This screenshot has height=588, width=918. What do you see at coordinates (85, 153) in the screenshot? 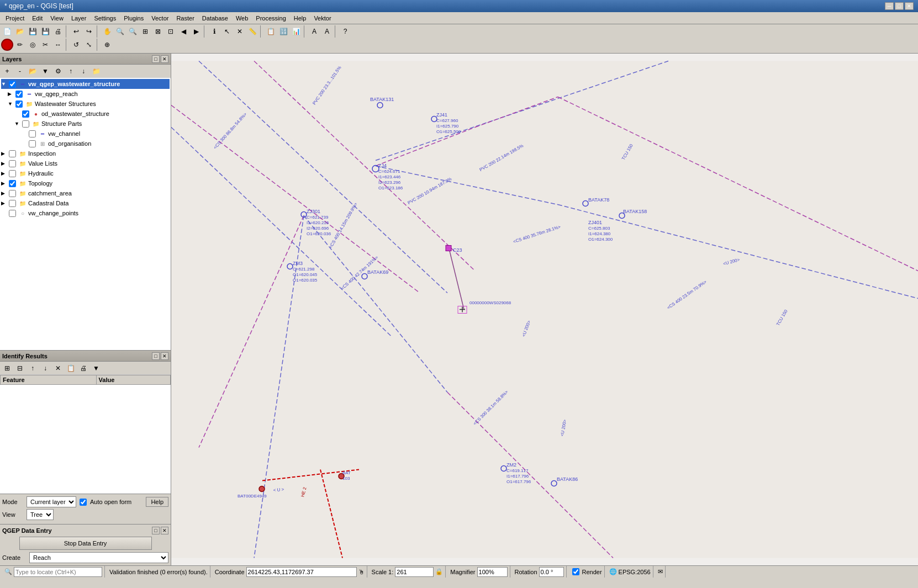
I see `layer-item-inspection: ▶ 📁 Inspection` at bounding box center [85, 153].